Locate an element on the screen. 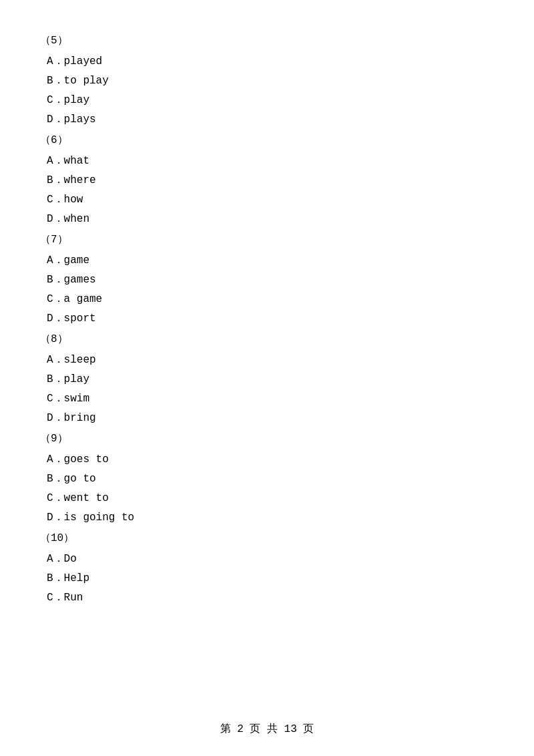 This screenshot has height=756, width=534. question-number-6: （6） is located at coordinates (267, 140).